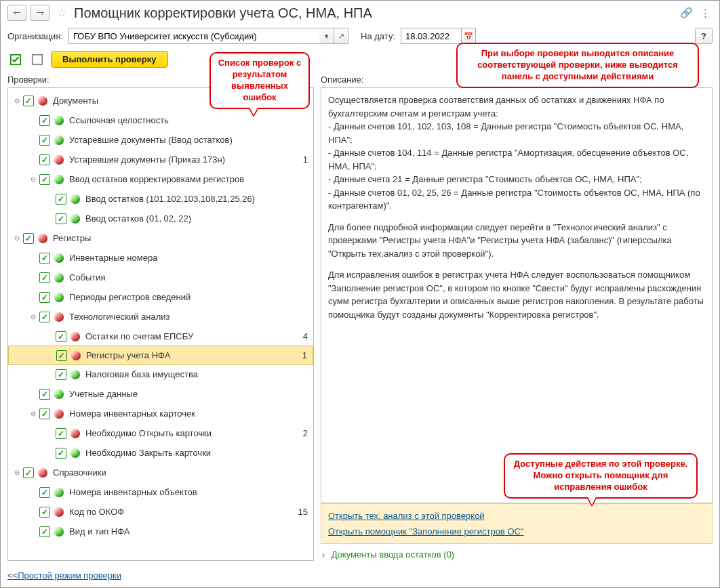 This screenshot has width=720, height=588. Describe the element at coordinates (181, 140) in the screenshot. I see `tree-row-label: Устаревшие документы (Ввод остатков)` at that location.